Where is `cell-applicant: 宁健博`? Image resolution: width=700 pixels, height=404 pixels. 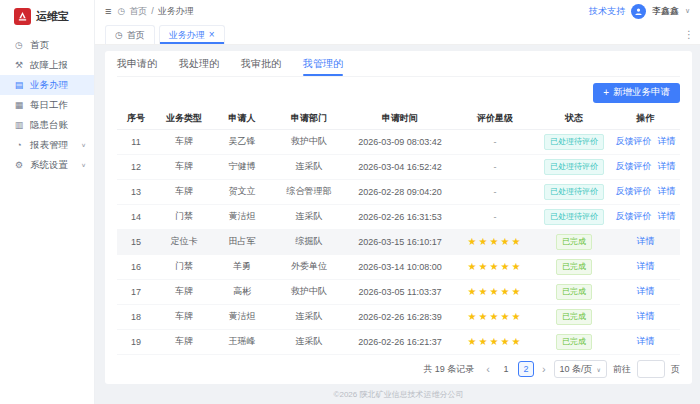 cell-applicant: 宁健博 is located at coordinates (242, 166).